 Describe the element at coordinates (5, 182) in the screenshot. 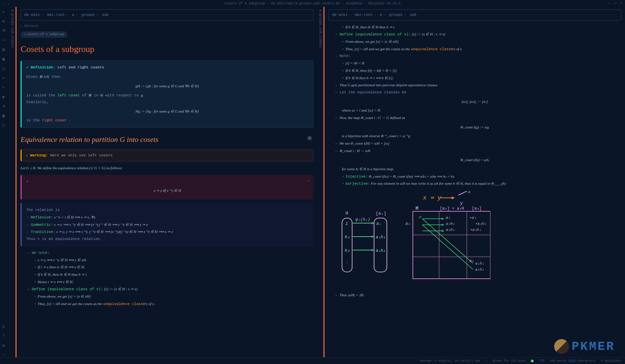

I see `left-ribbon: ✎ ⊕ ⟳ ✂ ▤ ▦ ▢ ▭ ✄ ◐ ⤨ ▣ ▢ ◇ ? ⚙ ›` at that location.